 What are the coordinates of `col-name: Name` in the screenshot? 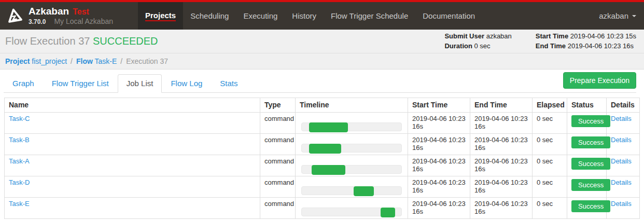 It's located at (133, 105).